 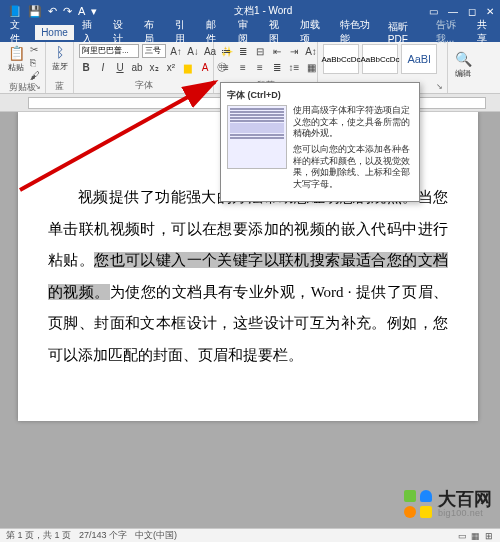 I want to click on status-bar: 第 1 页，共 1 页 27/143 个字 中文(中国) ▭ ▦ ⊞, so click(x=250, y=535).